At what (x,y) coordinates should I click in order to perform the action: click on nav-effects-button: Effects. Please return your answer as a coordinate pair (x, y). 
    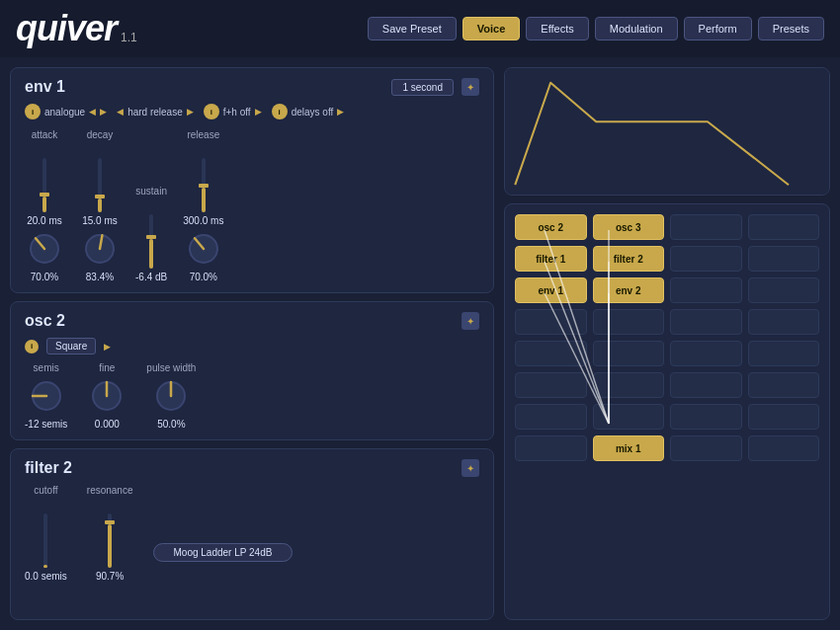
    Looking at the image, I should click on (557, 29).